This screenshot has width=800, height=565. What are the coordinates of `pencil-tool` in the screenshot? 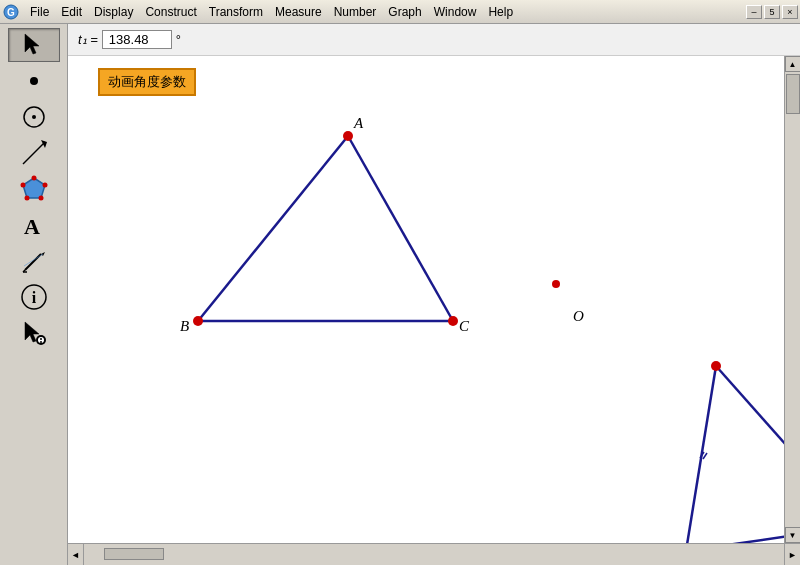 It's located at (34, 261).